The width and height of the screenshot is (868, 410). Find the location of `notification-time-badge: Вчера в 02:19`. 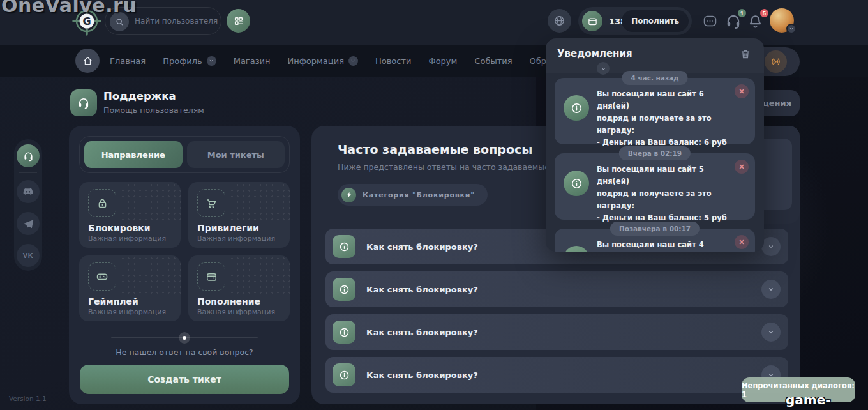

notification-time-badge: Вчера в 02:19 is located at coordinates (655, 153).